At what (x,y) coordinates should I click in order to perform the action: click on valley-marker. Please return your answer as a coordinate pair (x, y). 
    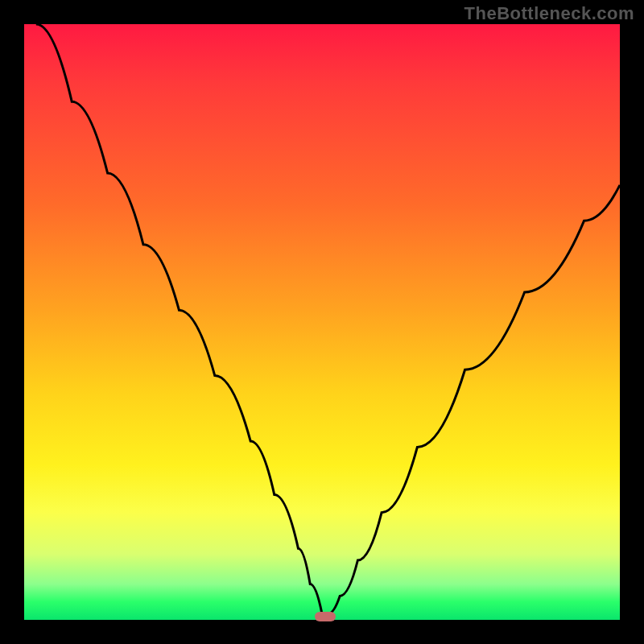
    Looking at the image, I should click on (325, 617).